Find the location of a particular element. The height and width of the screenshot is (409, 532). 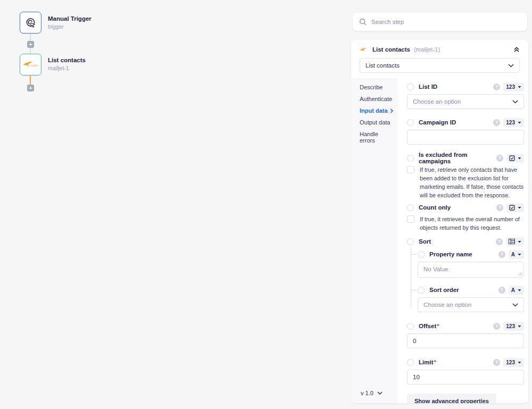

field-label: Sort order is located at coordinates (444, 290).